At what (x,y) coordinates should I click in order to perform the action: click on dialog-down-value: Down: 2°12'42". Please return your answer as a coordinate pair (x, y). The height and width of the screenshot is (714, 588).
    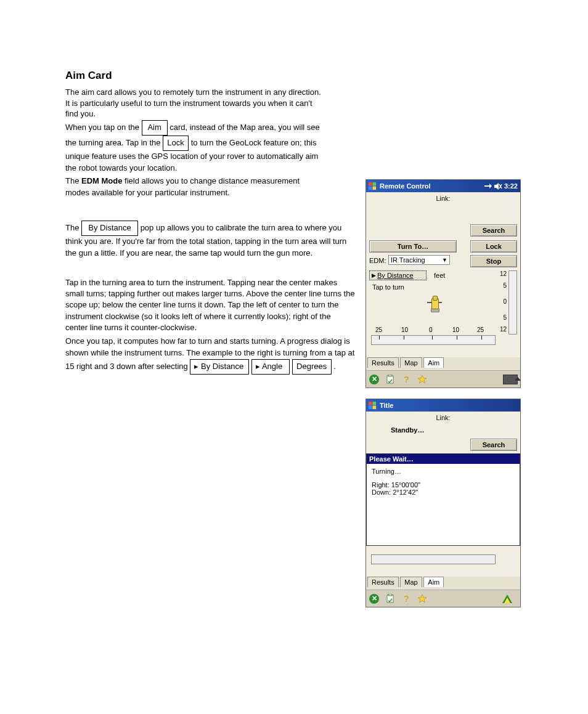
    Looking at the image, I should click on (443, 492).